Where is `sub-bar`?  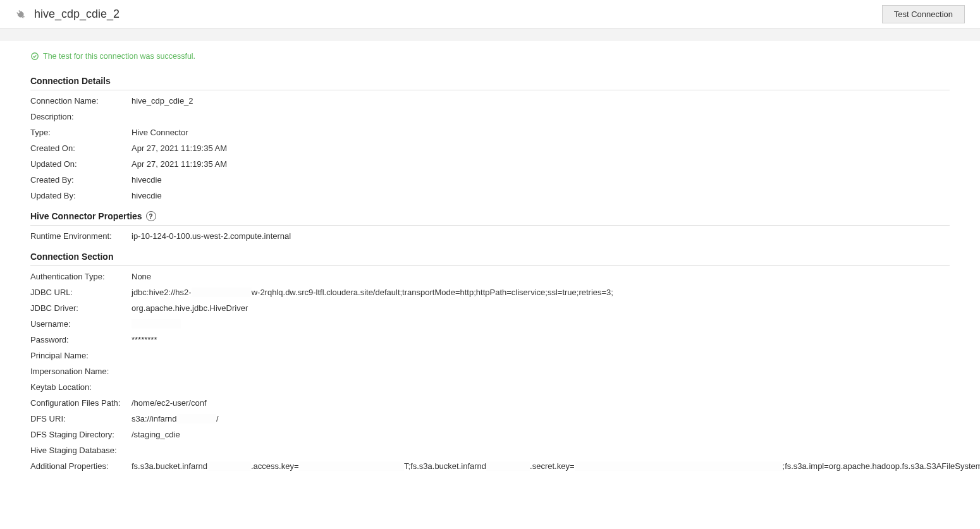
sub-bar is located at coordinates (490, 35).